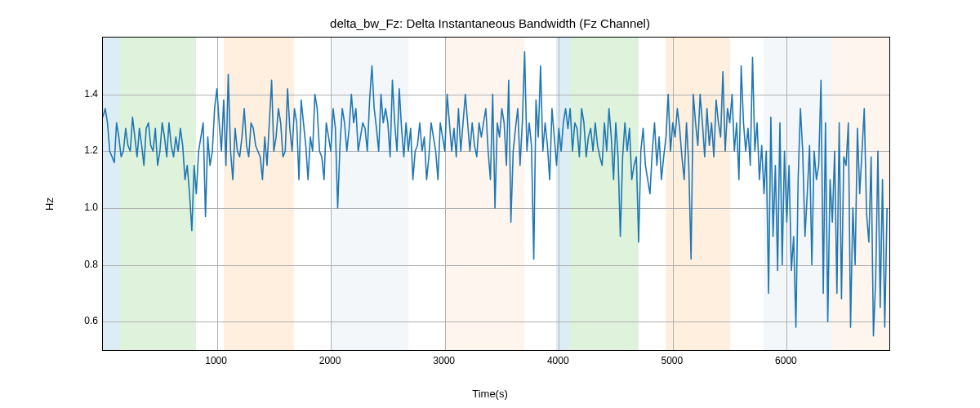 This screenshot has height=408, width=980. I want to click on x-axis-label: Time(s), so click(490, 393).